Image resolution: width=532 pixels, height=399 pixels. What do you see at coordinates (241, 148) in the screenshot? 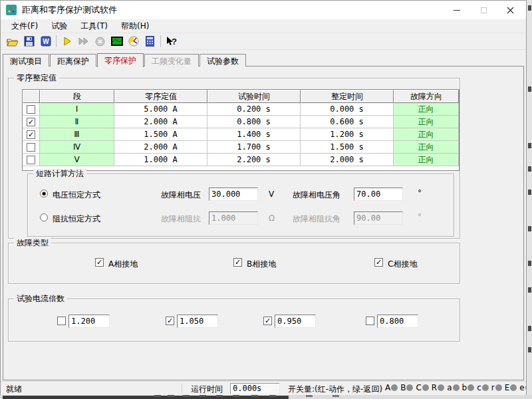
I see `table-row: Ⅳ 2.000 A 1.700 s 1.500 s 正向` at bounding box center [241, 148].